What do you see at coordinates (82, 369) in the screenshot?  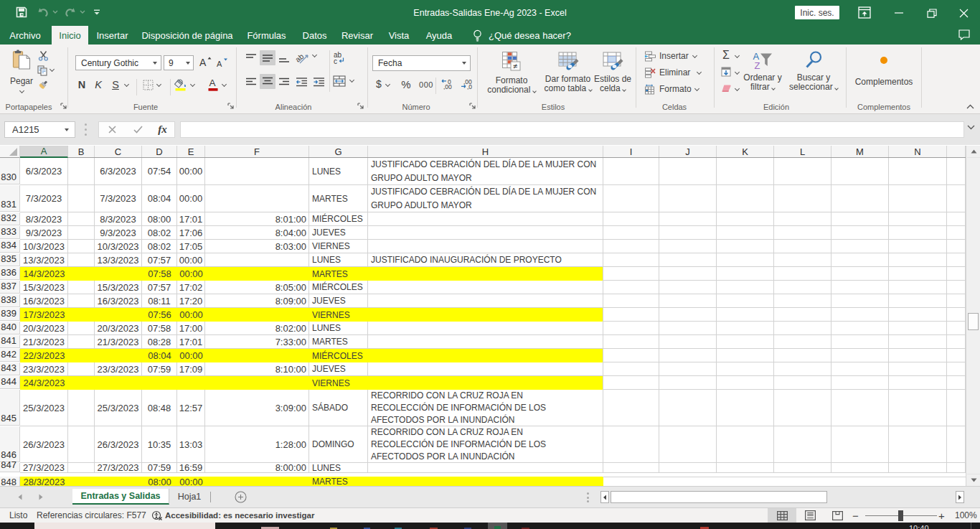 I see `cell-B843` at bounding box center [82, 369].